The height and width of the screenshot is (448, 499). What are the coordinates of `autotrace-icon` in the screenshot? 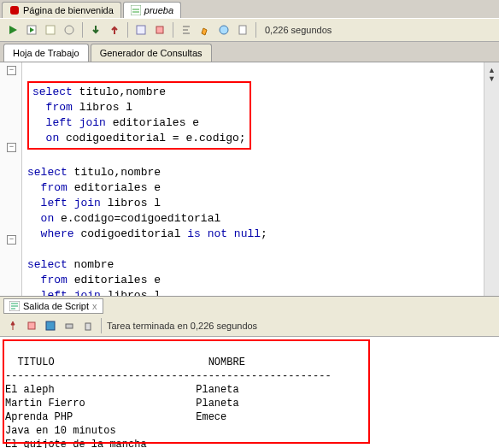 It's located at (69, 30).